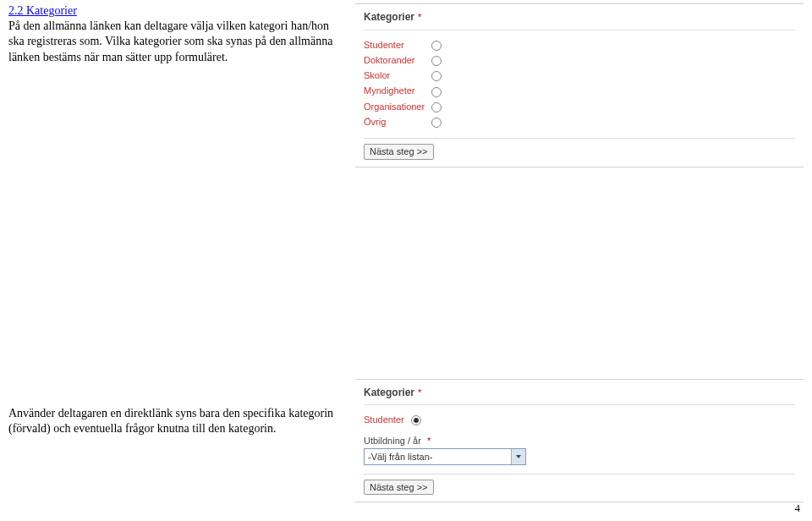 The image size is (812, 521). Describe the element at coordinates (171, 41) in the screenshot. I see `paragraph-1: På den allmänna länken kan deltagare väl…` at that location.